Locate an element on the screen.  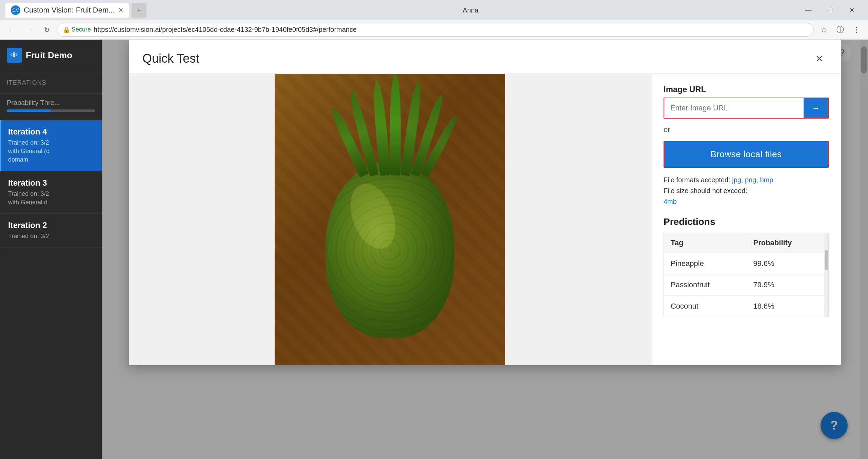
address-bar: 🔒 Secure https://customvision.ai/project… is located at coordinates (435, 30).